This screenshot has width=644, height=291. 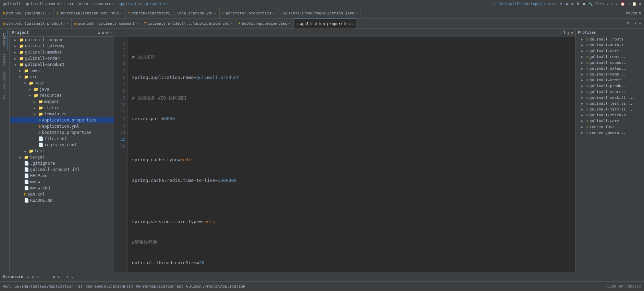 What do you see at coordinates (62, 58) in the screenshot?
I see `sidebar-item-order: ▶ 📁 gulimall-order` at bounding box center [62, 58].